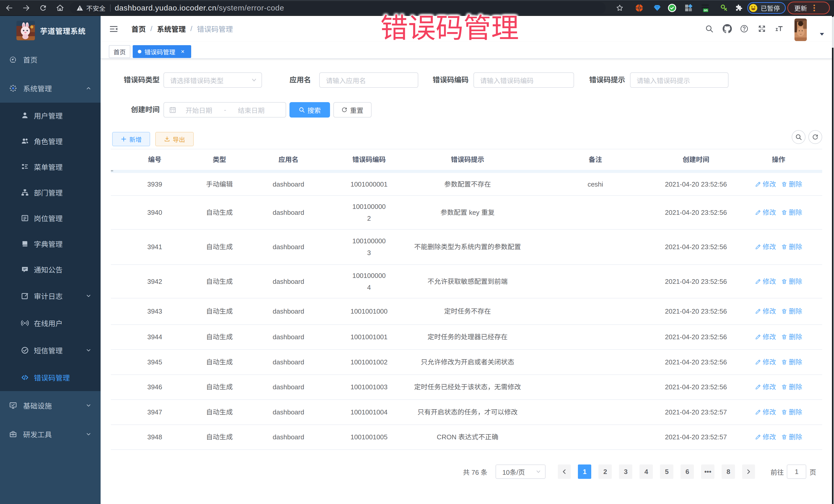  What do you see at coordinates (814, 8) in the screenshot?
I see `browser-menu-icon` at bounding box center [814, 8].